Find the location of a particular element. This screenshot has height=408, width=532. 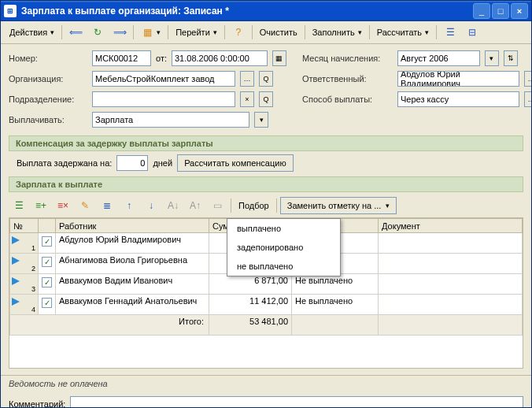

table-row: 3✓Аввакумов Вадим Иванович6 871,00Не вып… is located at coordinates (266, 284).